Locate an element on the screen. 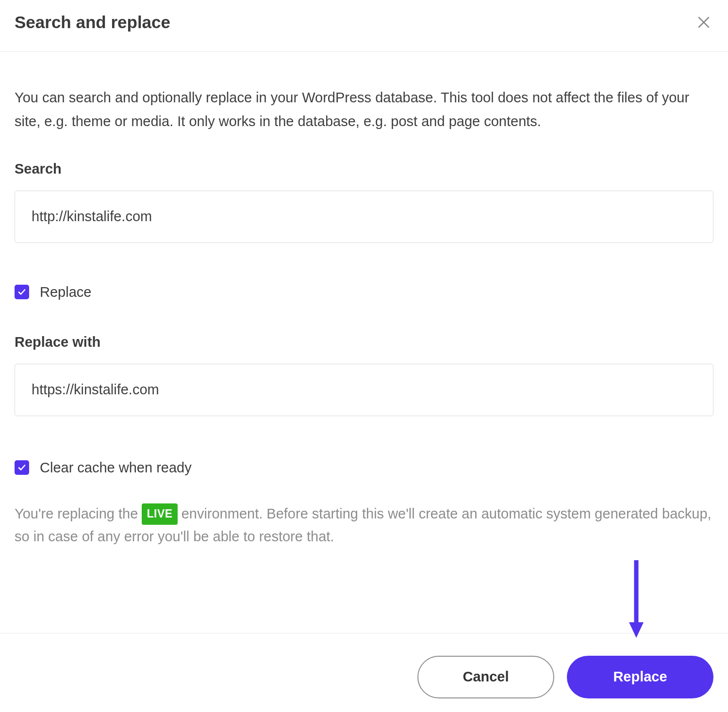  replace-with-label: Replace with is located at coordinates (364, 342).